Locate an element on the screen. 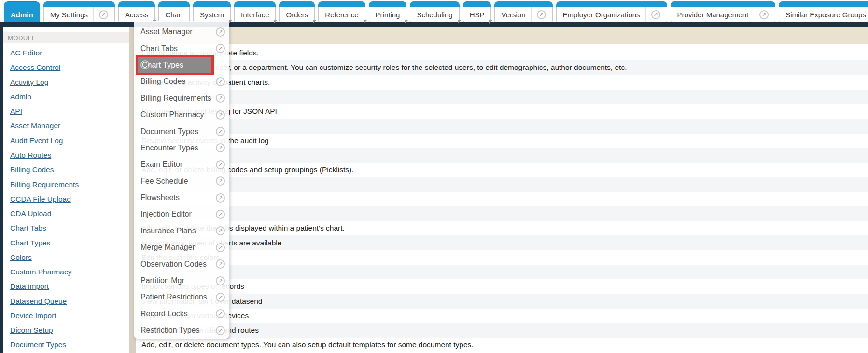 Image resolution: width=868 pixels, height=353 pixels. menu-item-label: Injection Editor is located at coordinates (178, 214).